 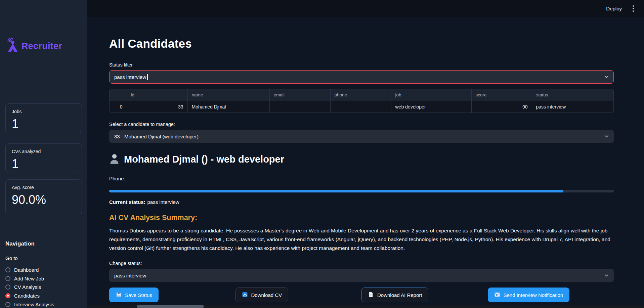 What do you see at coordinates (361, 263) in the screenshot?
I see `change-status-label: Change status:` at bounding box center [361, 263].